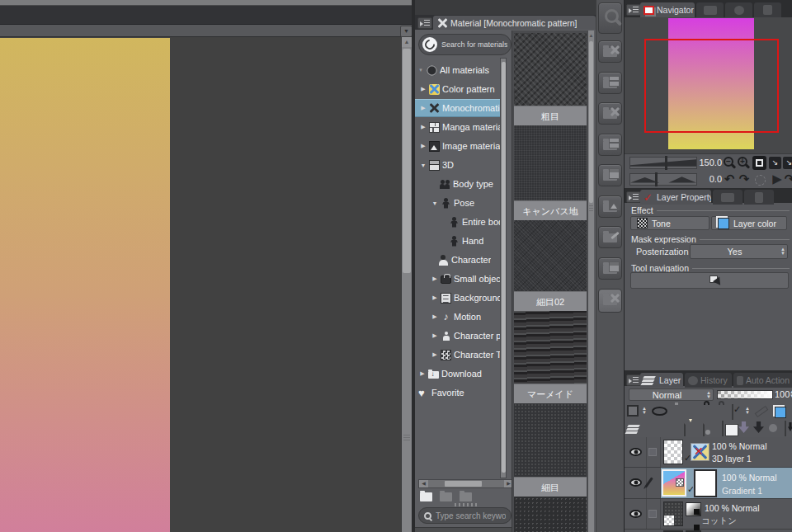 This screenshot has height=532, width=792. Describe the element at coordinates (407, 161) in the screenshot. I see `canvas-scrollbar-thumb` at that location.